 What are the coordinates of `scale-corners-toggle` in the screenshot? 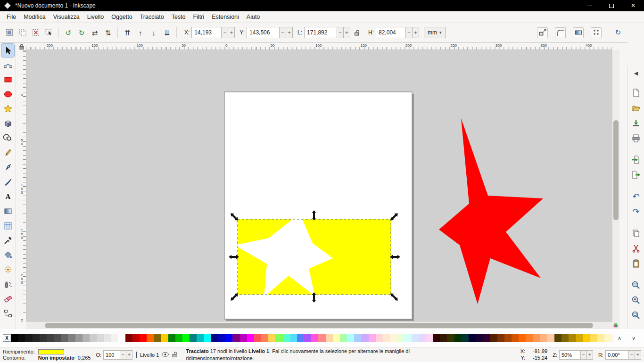 It's located at (560, 33).